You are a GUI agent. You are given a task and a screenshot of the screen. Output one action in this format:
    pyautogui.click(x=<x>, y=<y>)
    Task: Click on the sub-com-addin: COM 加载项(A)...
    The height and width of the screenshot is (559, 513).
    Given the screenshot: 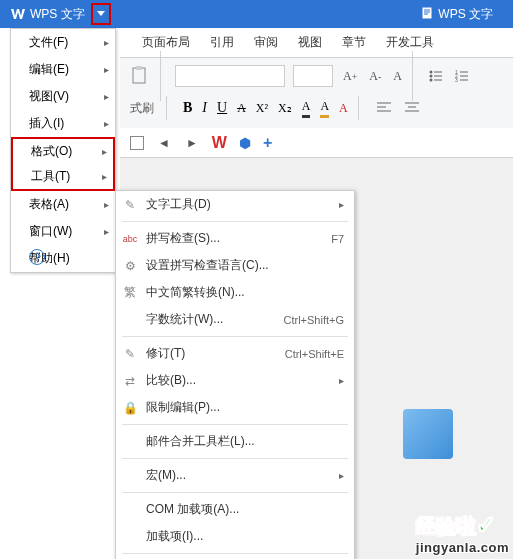 What is the action you would take?
    pyautogui.click(x=235, y=510)
    